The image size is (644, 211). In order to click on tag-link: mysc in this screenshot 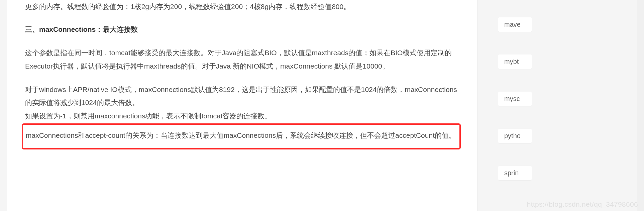, I will do `click(515, 99)`.